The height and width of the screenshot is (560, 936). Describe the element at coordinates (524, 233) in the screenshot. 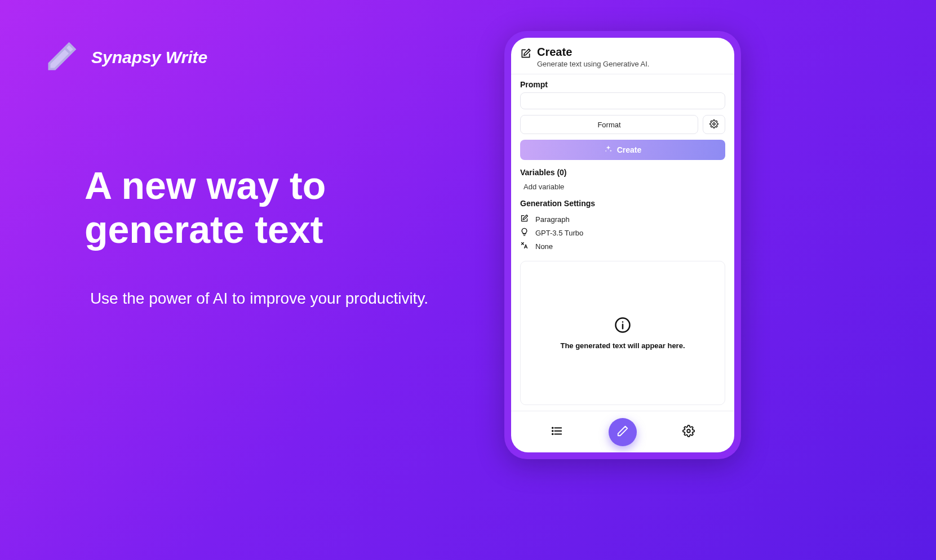

I see `lightbulb-icon` at that location.